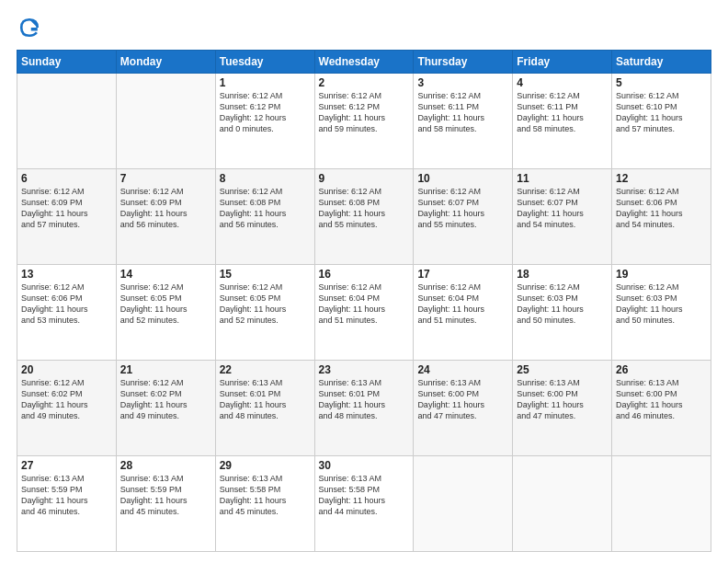 The image size is (728, 563). Describe the element at coordinates (265, 304) in the screenshot. I see `day-info: Sunrise: 6:12 AM Sunset: 6:05 PM Dayligh…` at that location.